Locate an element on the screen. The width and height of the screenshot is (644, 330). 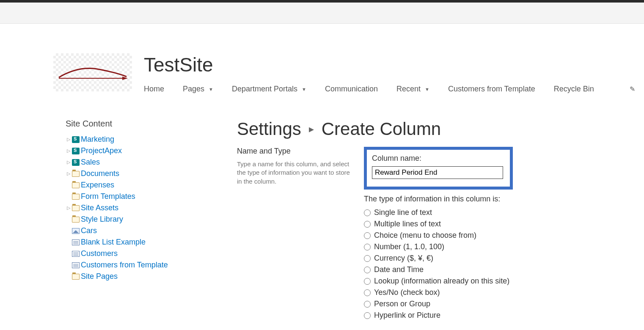
tree-item-form-templates: Form Templates is located at coordinates (151, 196).